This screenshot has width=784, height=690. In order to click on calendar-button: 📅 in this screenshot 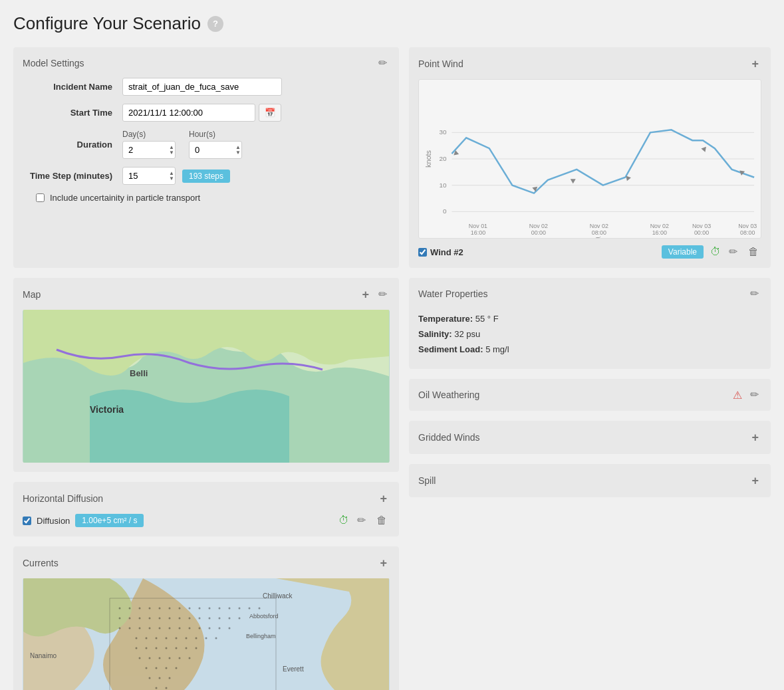, I will do `click(270, 113)`.